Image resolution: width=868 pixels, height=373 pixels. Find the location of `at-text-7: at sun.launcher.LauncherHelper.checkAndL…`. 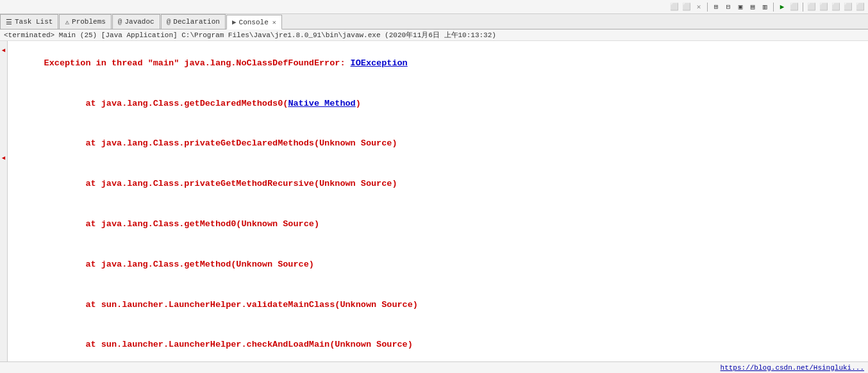

at-text-7: at sun.launcher.LauncherHelper.checkAndL… is located at coordinates (228, 345).